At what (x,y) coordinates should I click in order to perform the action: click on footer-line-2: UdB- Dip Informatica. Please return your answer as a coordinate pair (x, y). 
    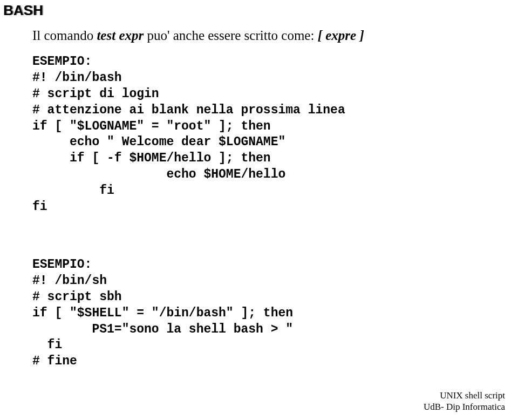
    Looking at the image, I should click on (464, 407).